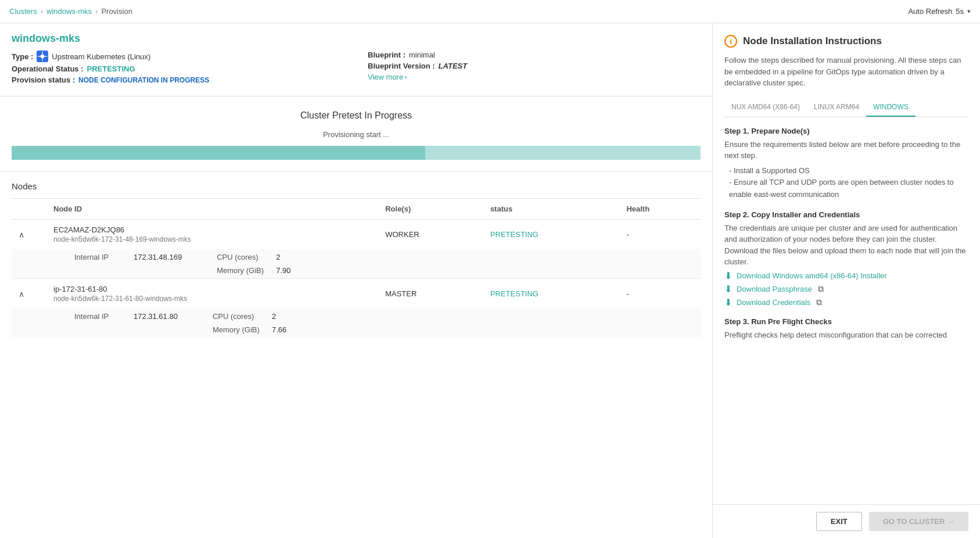 This screenshot has width=980, height=538. I want to click on node-detail-row: Internal IP 172.31.48.169 CPU (cores) 2 …, so click(356, 264).